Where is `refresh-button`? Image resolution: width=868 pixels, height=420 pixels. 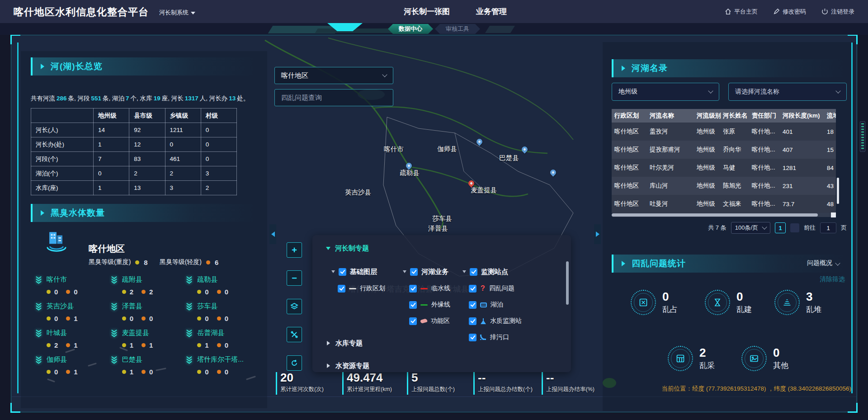
refresh-button is located at coordinates (294, 363).